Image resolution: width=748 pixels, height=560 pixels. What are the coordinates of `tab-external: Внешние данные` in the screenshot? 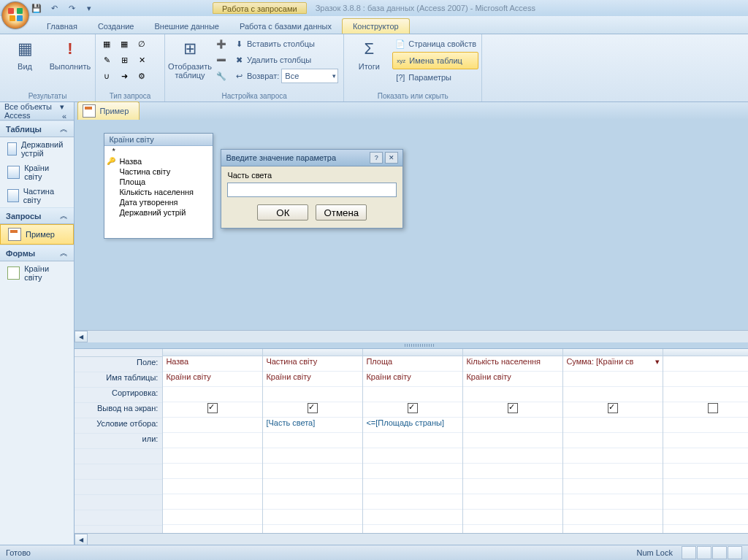 It's located at (187, 26).